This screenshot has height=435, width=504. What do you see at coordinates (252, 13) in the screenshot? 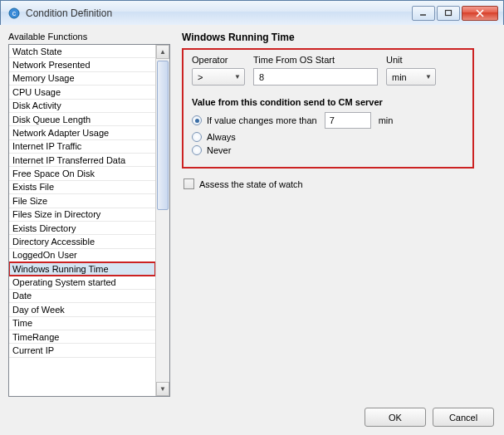
I see `titlebar: c Condition Definition` at bounding box center [252, 13].